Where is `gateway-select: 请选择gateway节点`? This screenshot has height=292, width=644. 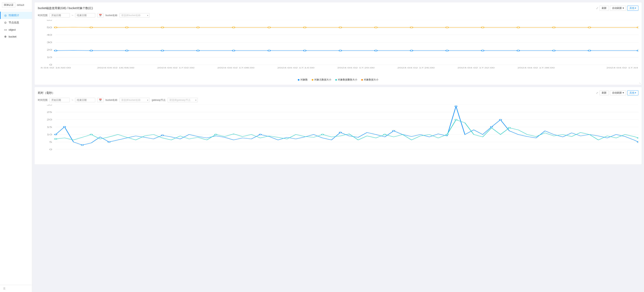
gateway-select: 请选择gateway节点 is located at coordinates (182, 100).